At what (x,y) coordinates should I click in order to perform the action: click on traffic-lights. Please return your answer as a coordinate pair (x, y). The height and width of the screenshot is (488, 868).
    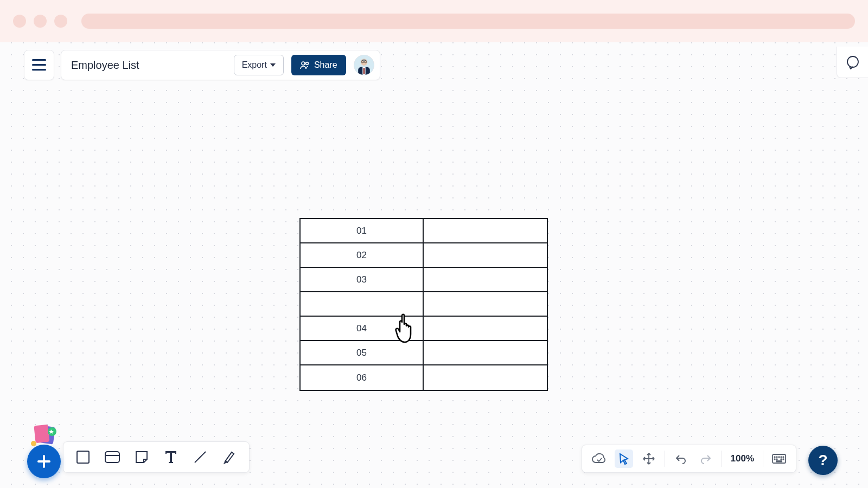
    Looking at the image, I should click on (40, 21).